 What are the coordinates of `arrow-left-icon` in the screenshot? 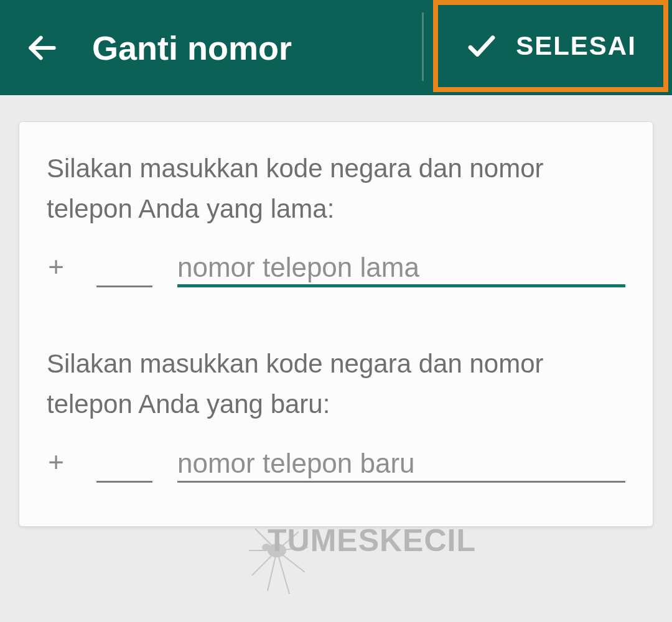 It's located at (42, 48).